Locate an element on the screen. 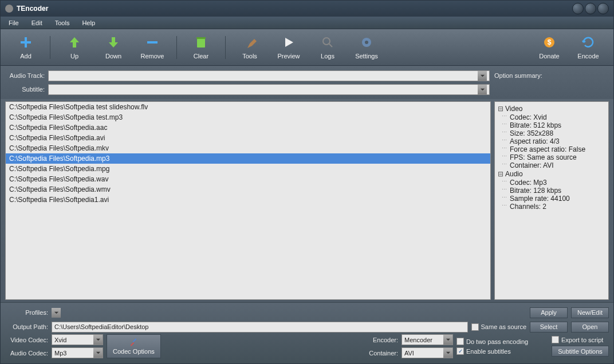 This screenshot has height=364, width=614. down-button: Down is located at coordinates (113, 48).